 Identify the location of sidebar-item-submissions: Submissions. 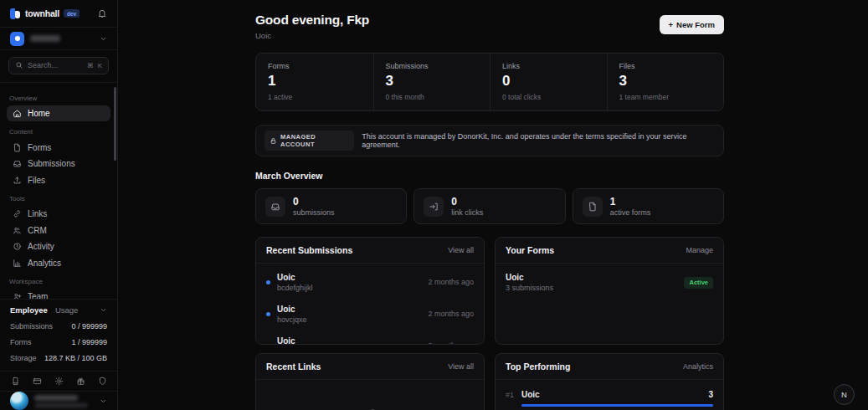
(59, 164).